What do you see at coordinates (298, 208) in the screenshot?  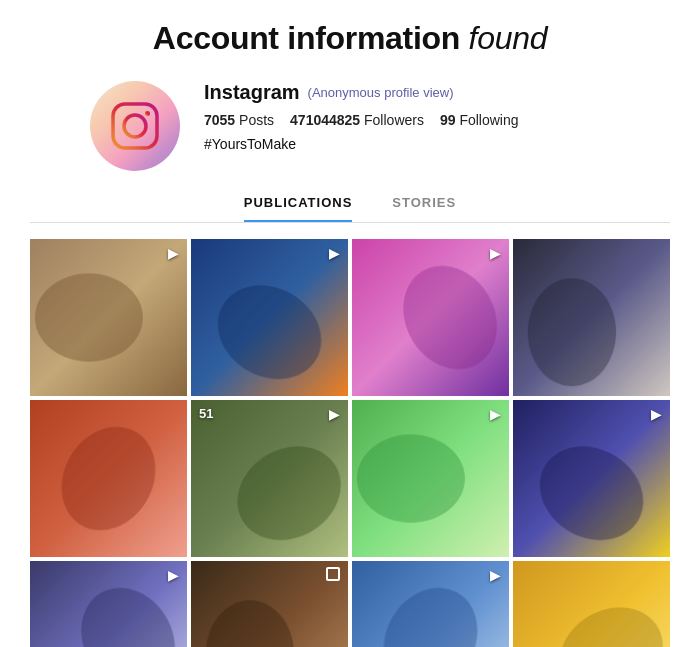 I see `tab-publications: PUBLICATIONS` at bounding box center [298, 208].